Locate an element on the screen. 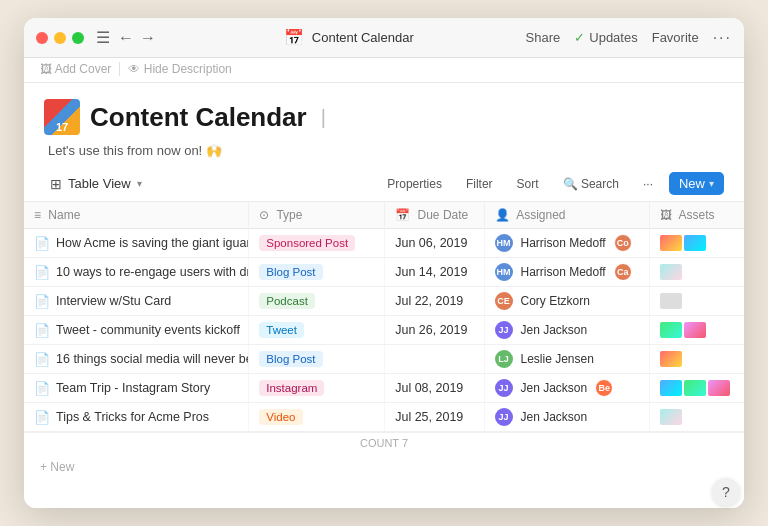 The width and height of the screenshot is (768, 526). type-col-icon: ⊙ is located at coordinates (264, 215).